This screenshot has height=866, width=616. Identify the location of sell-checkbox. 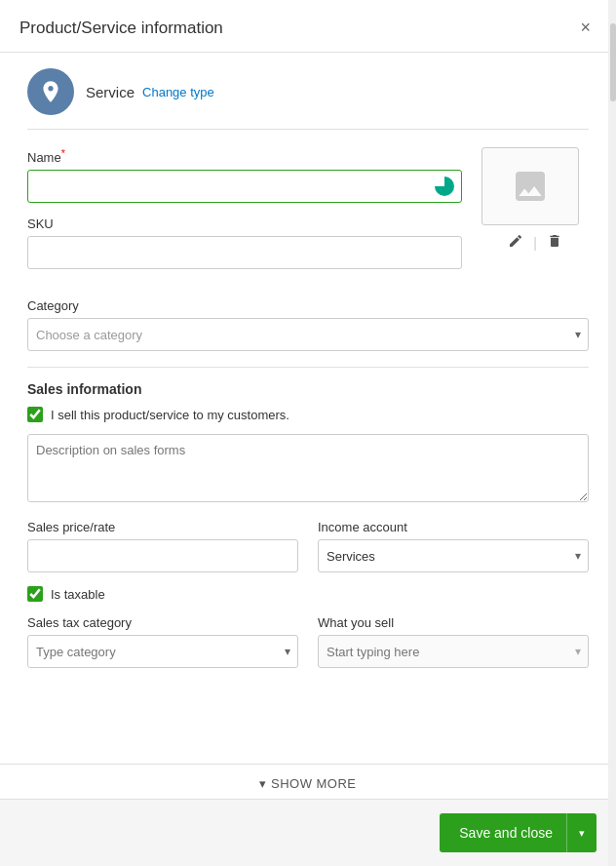
(35, 414).